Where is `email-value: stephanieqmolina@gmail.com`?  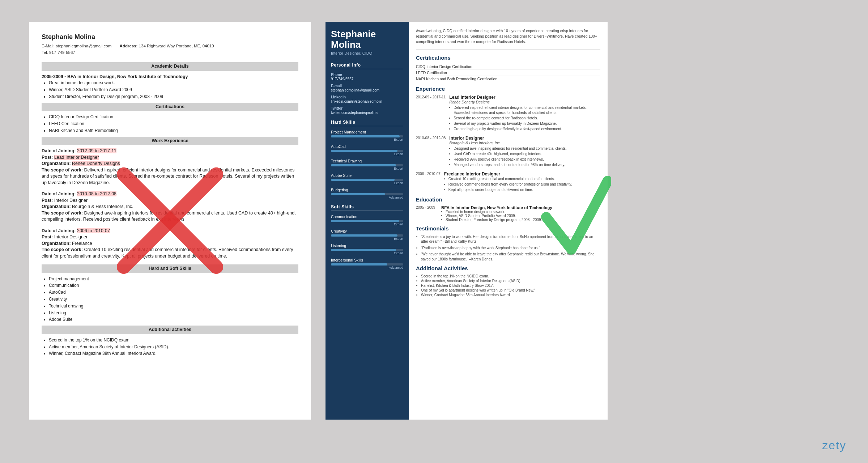 email-value: stephanieqmolina@gmail.com is located at coordinates (84, 46).